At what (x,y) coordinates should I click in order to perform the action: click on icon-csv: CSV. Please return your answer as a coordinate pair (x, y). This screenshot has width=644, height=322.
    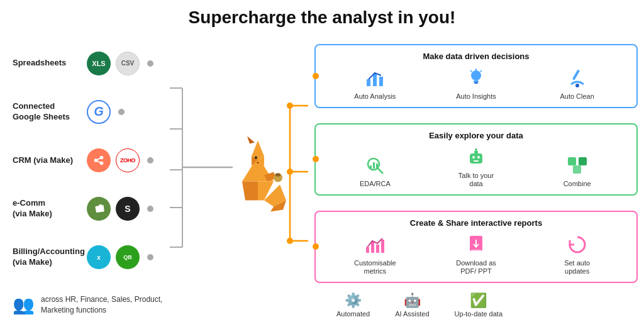
    Looking at the image, I should click on (128, 64).